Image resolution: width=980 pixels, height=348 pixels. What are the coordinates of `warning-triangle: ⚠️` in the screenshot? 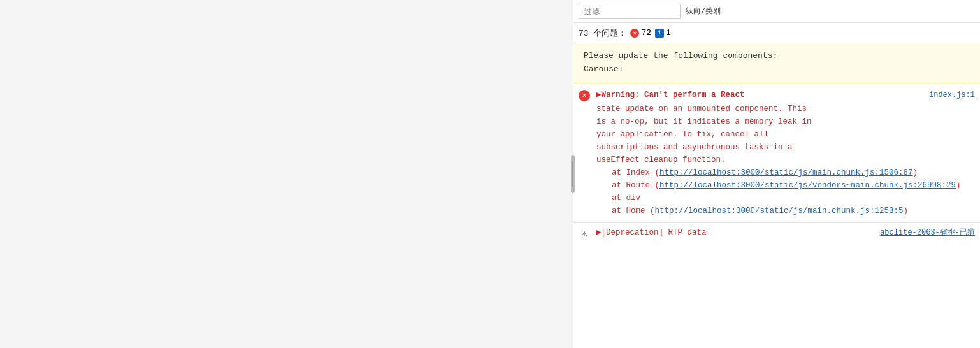 It's located at (584, 234).